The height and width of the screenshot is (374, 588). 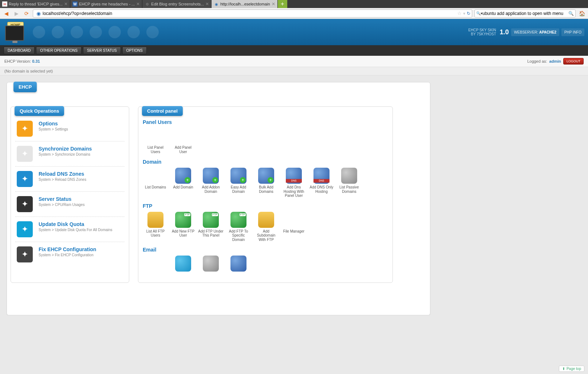 What do you see at coordinates (183, 141) in the screenshot?
I see `control-item: Add Panel User` at bounding box center [183, 141].